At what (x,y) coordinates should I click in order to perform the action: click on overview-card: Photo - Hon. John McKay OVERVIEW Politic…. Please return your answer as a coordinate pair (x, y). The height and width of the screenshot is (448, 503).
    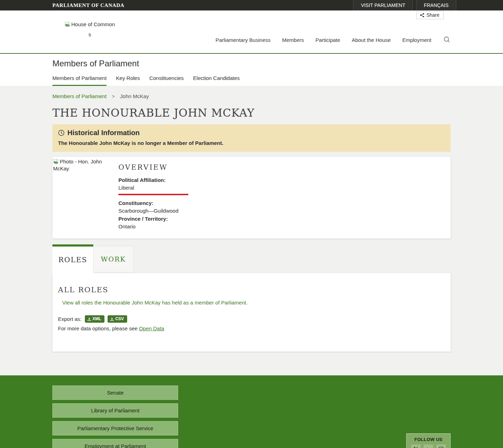
    Looking at the image, I should click on (252, 198).